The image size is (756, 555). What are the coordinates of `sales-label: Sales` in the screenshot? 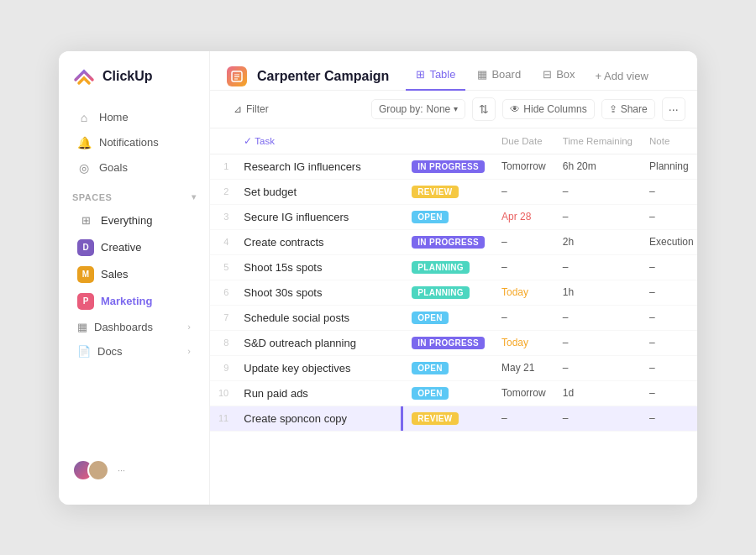 It's located at (114, 274).